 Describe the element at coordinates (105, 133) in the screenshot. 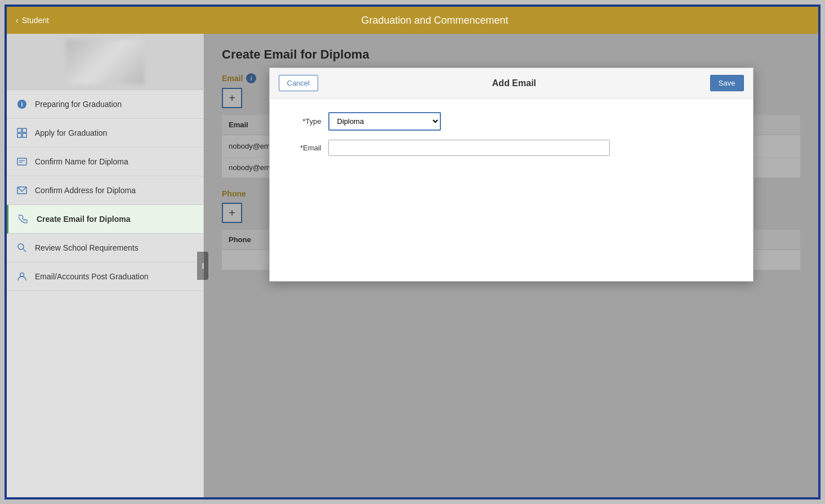

I see `sidebar-item-apply: Apply for Graduation` at that location.